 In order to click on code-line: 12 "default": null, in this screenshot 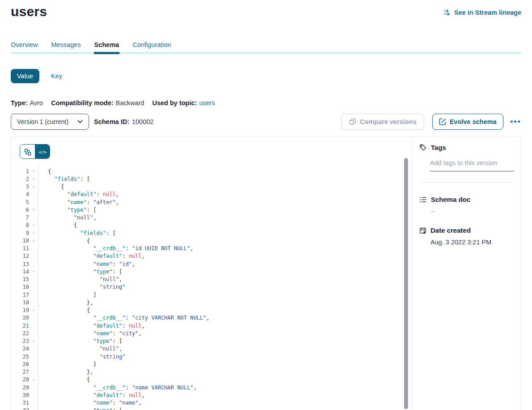, I will do `click(214, 256)`.